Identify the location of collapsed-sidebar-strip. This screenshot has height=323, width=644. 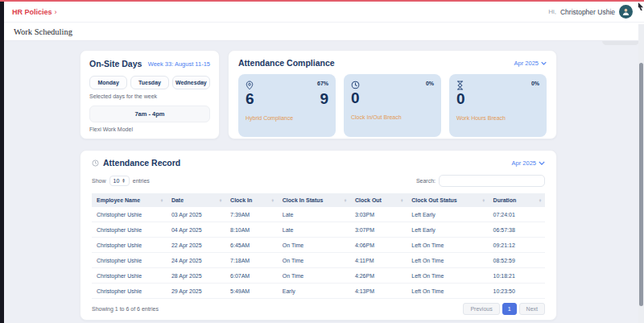
(2, 161).